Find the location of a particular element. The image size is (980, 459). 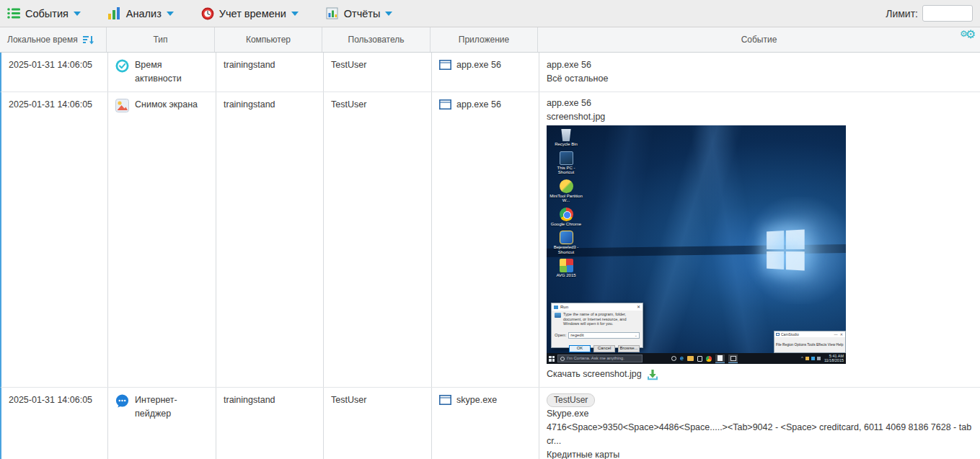

run-open-value: regedit is located at coordinates (577, 336).